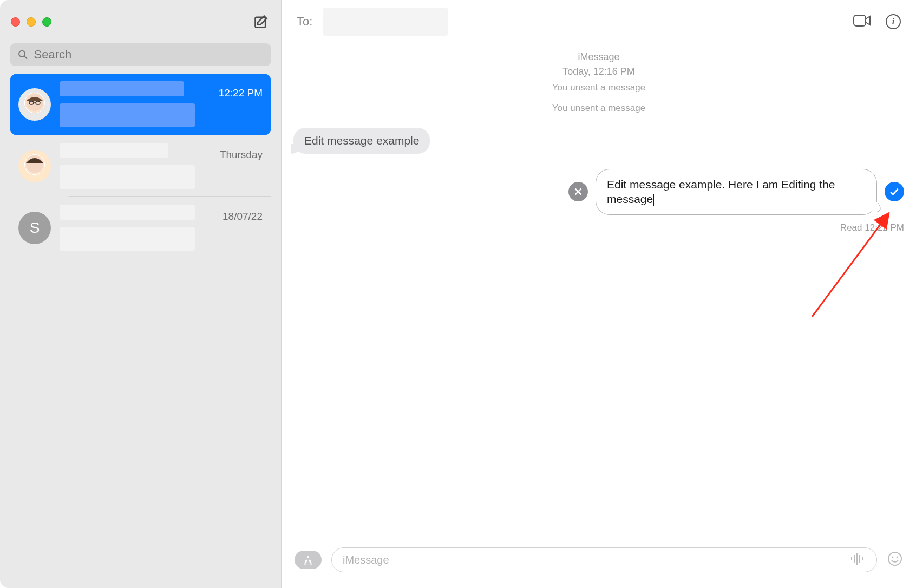 This screenshot has height=588, width=916. Describe the element at coordinates (141, 58) in the screenshot. I see `search-container` at that location.